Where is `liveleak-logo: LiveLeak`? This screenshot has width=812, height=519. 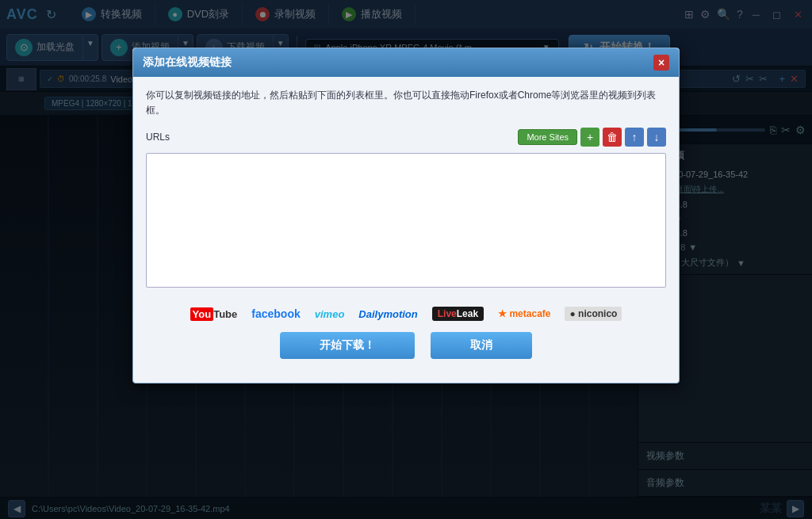
liveleak-logo: LiveLeak is located at coordinates (458, 314).